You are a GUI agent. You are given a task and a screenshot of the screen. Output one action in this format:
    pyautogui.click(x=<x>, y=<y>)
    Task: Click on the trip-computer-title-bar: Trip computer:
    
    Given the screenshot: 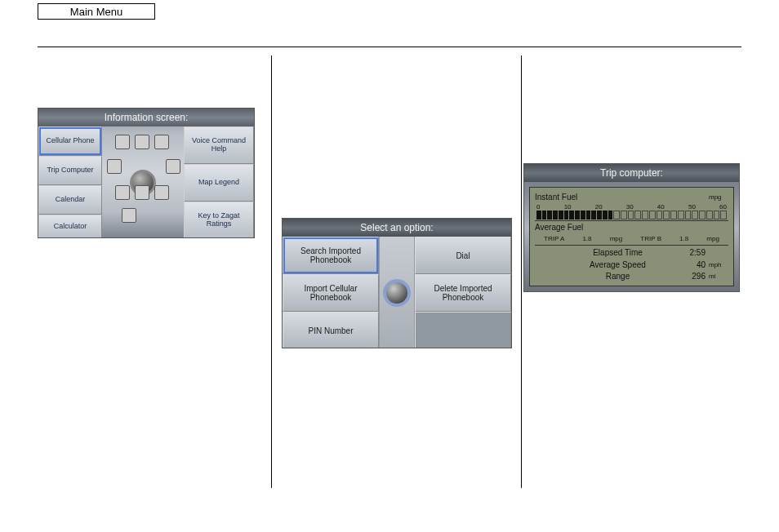 What is the action you would take?
    pyautogui.click(x=632, y=173)
    